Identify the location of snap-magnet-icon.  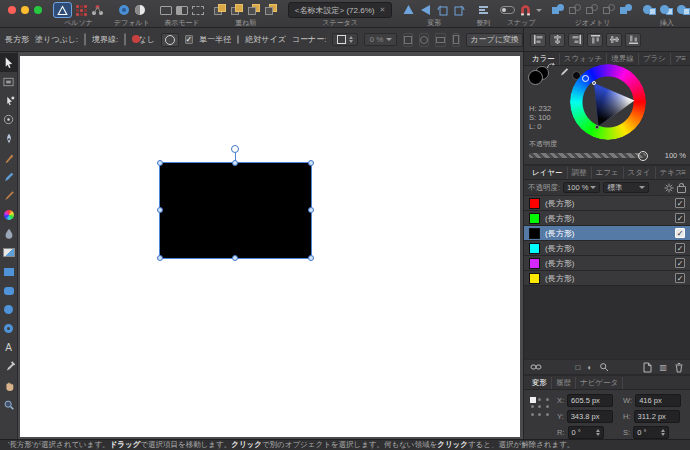
(526, 10).